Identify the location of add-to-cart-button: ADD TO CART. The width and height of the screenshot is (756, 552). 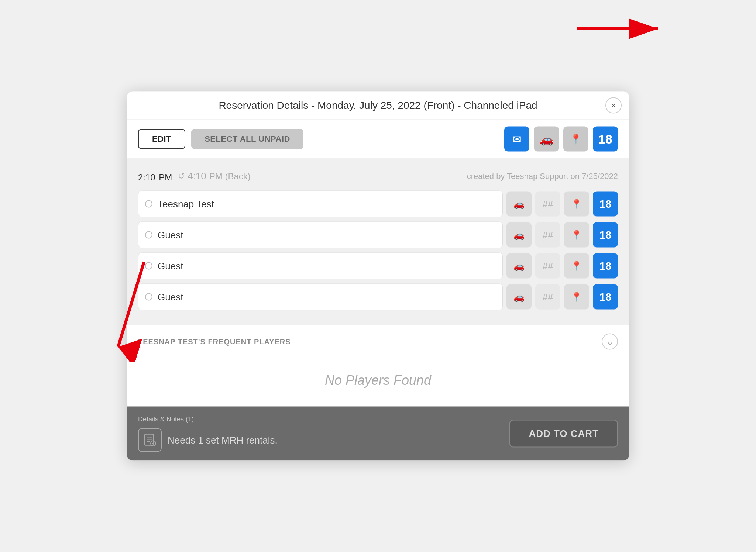
(564, 434).